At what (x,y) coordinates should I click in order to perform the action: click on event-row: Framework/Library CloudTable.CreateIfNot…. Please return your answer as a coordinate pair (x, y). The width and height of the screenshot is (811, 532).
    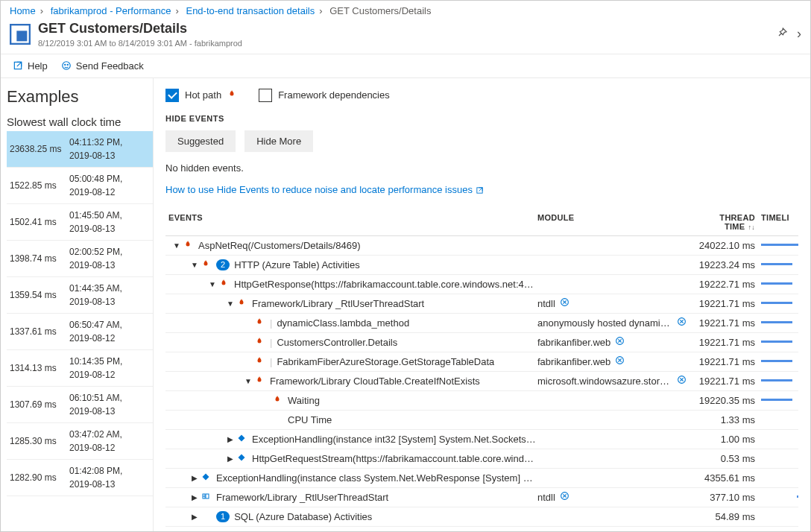
    Looking at the image, I should click on (482, 381).